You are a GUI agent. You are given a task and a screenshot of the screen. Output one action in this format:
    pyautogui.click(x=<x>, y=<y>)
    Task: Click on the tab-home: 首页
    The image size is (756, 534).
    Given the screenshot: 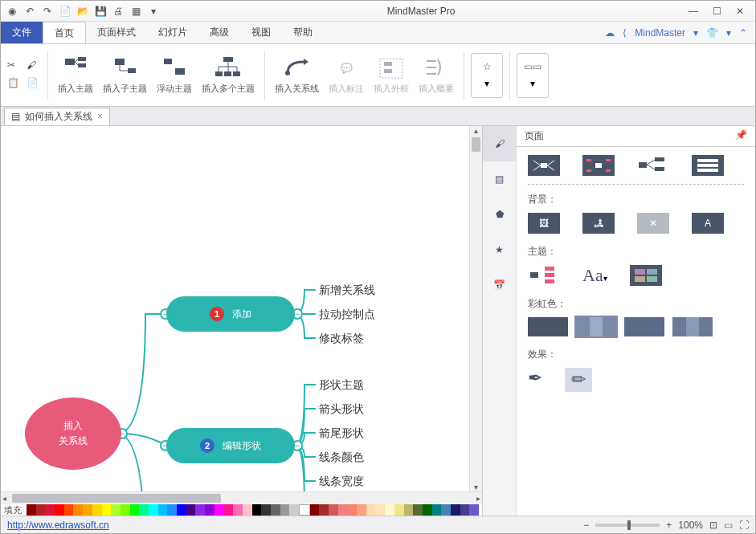 What is the action you would take?
    pyautogui.click(x=64, y=32)
    